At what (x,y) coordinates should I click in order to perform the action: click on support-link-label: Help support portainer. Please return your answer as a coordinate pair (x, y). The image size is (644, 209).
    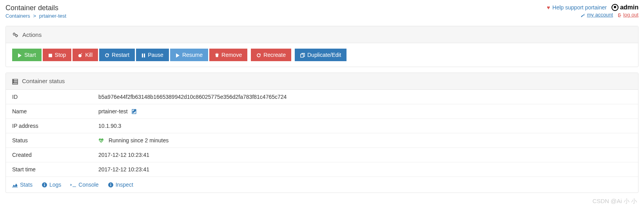
    Looking at the image, I should click on (579, 7).